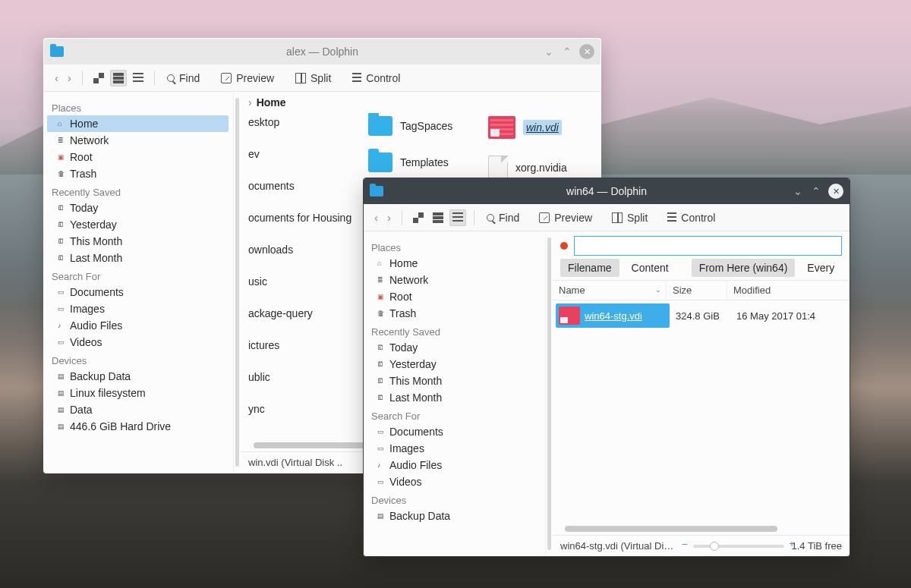  Describe the element at coordinates (607, 191) in the screenshot. I see `titlebar: win64 — Dolphin ⌄ ⌃ ✕` at that location.